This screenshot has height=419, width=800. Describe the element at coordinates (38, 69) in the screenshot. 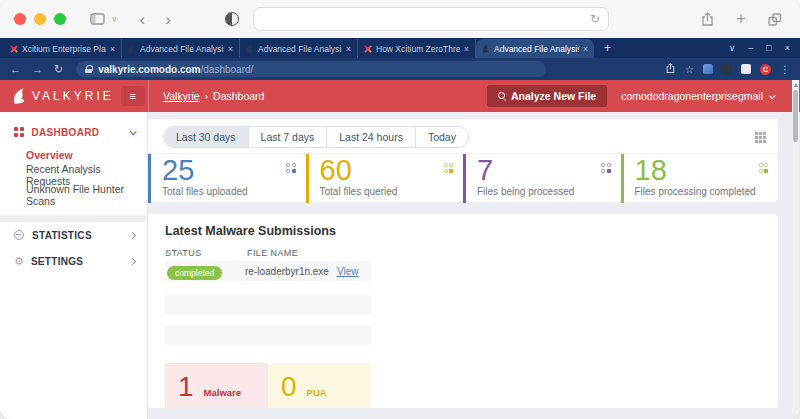

I see `forward-button: →` at that location.